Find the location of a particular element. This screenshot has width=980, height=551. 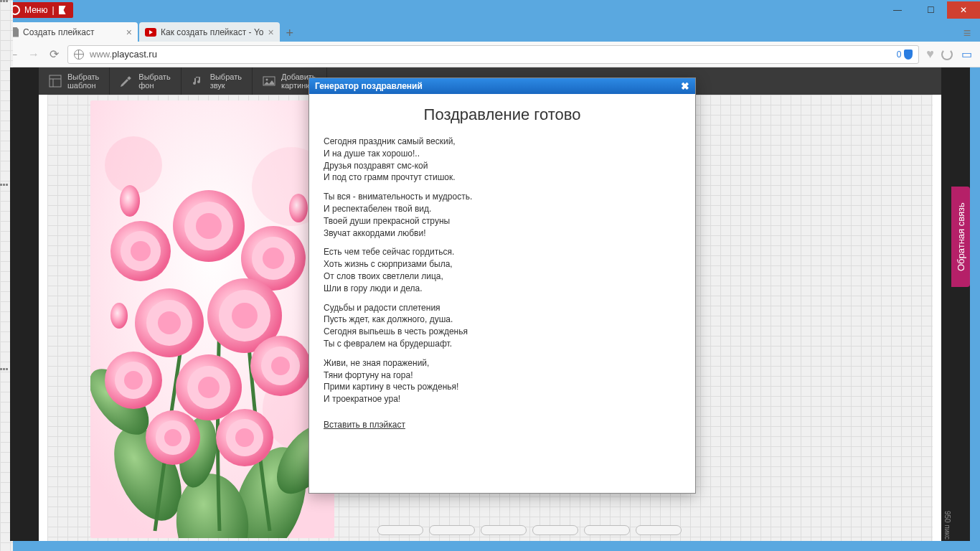

choose-sound-button: Выбратьзвук is located at coordinates (217, 81).